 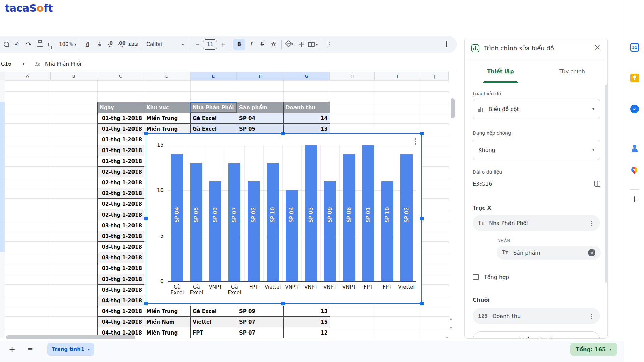 What do you see at coordinates (634, 199) in the screenshot?
I see `add-addon-button: +` at bounding box center [634, 199].